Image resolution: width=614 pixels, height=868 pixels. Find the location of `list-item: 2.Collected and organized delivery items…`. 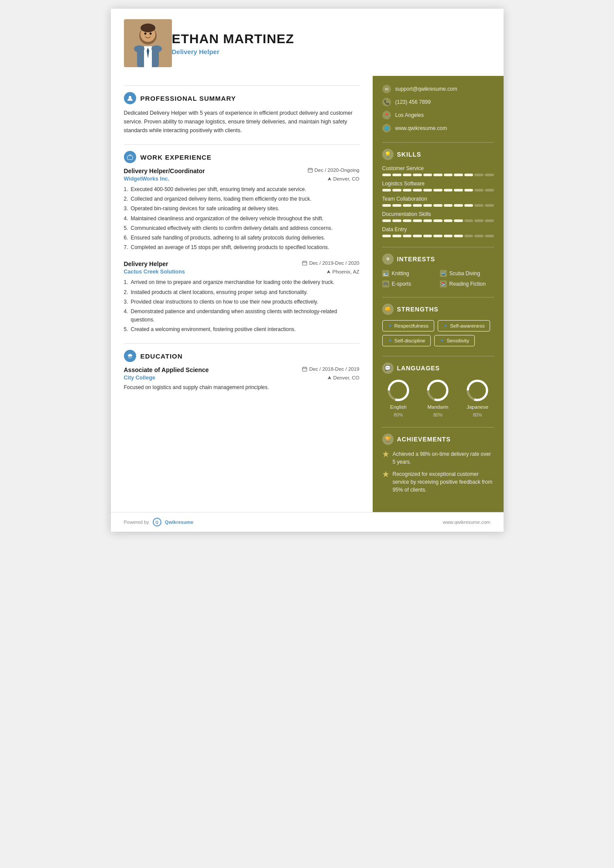

list-item: 2.Collected and organized delivery items… is located at coordinates (242, 199).